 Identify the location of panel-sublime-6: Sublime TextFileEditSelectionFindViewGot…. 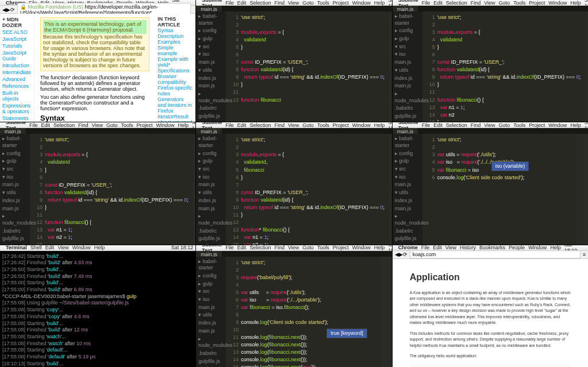
(490, 183).